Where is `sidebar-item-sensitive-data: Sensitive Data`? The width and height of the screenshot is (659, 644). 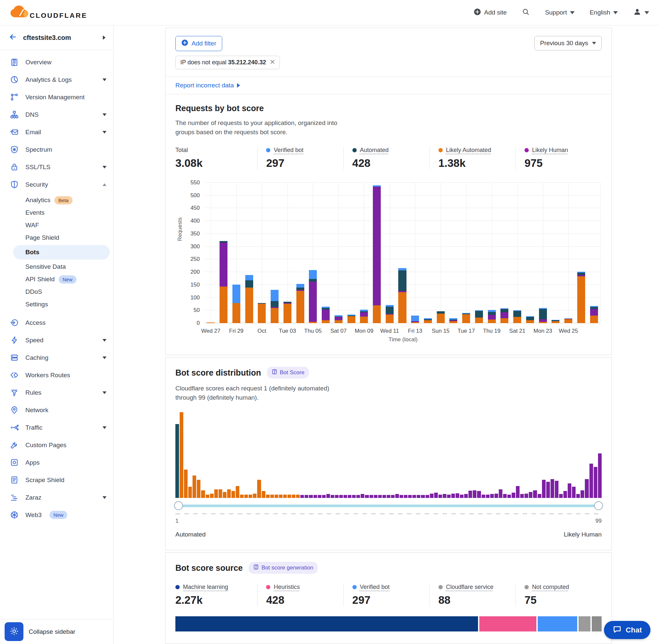
sidebar-item-sensitive-data: Sensitive Data is located at coordinates (56, 267).